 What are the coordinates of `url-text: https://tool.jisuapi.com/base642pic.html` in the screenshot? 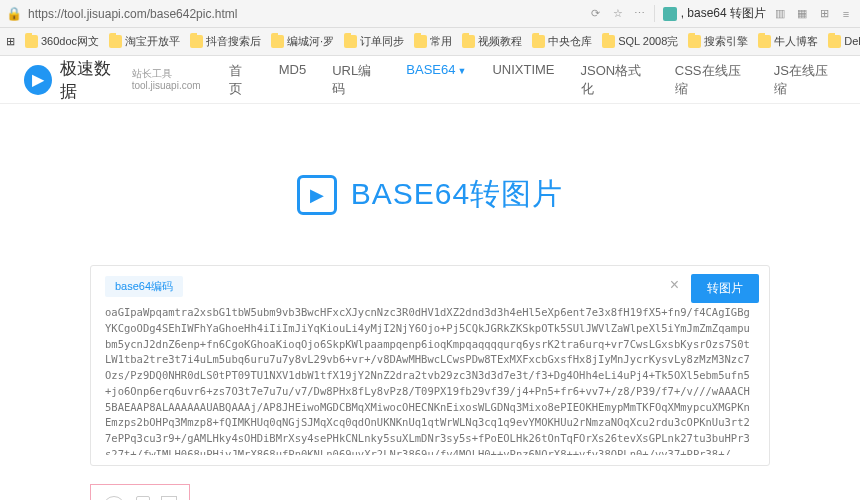 It's located at (305, 14).